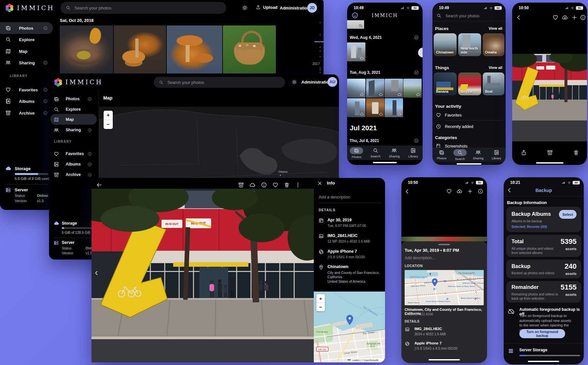 This screenshot has height=365, width=588. What do you see at coordinates (312, 8) in the screenshot?
I see `user-avatar: JD` at bounding box center [312, 8].